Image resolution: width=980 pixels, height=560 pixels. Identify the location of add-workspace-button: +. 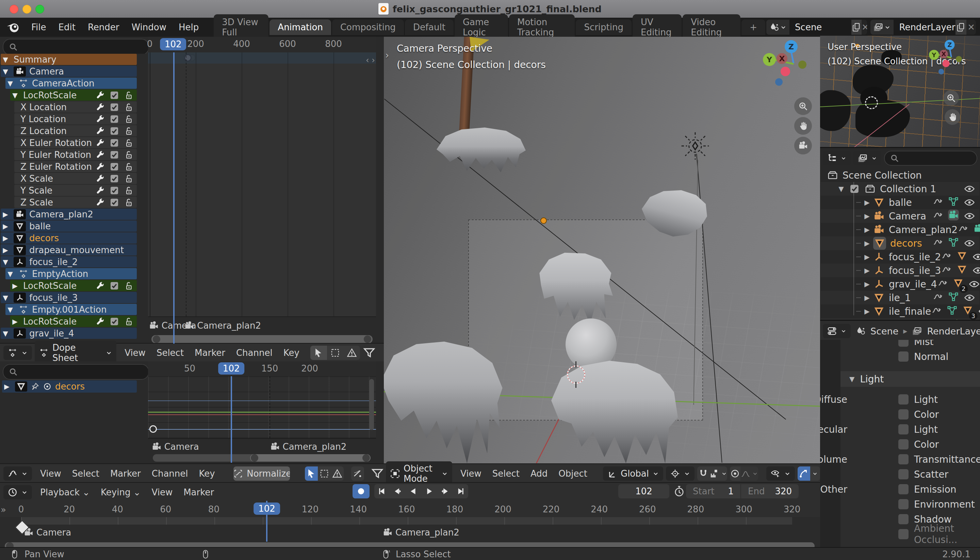
(753, 27).